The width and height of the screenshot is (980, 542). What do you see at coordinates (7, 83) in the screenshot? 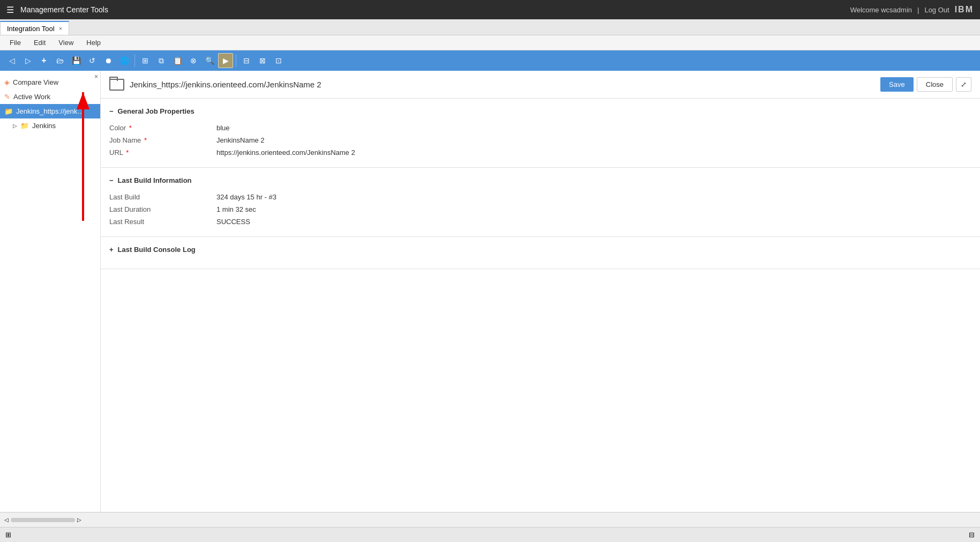
I see `compare-view-icon: ◈` at bounding box center [7, 83].